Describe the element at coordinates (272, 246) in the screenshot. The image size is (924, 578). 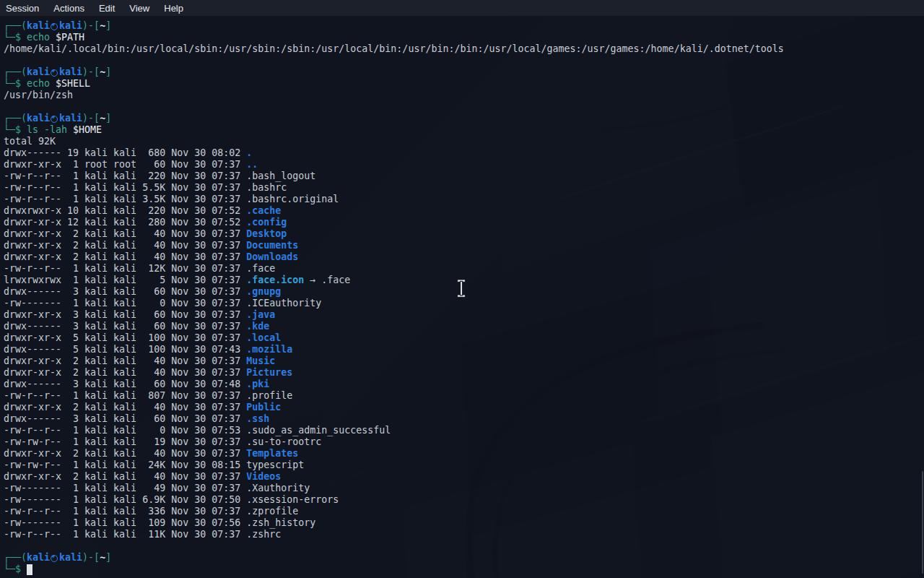
I see `ls-filename: Documents` at that location.